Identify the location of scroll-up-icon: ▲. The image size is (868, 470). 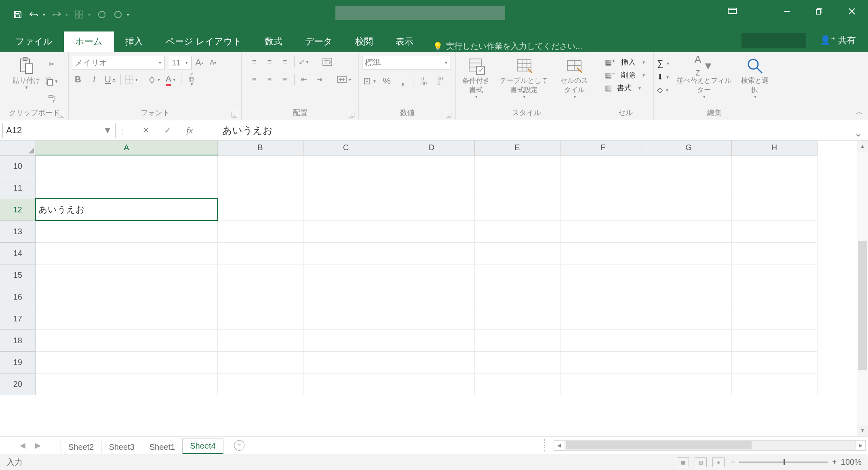
(862, 146).